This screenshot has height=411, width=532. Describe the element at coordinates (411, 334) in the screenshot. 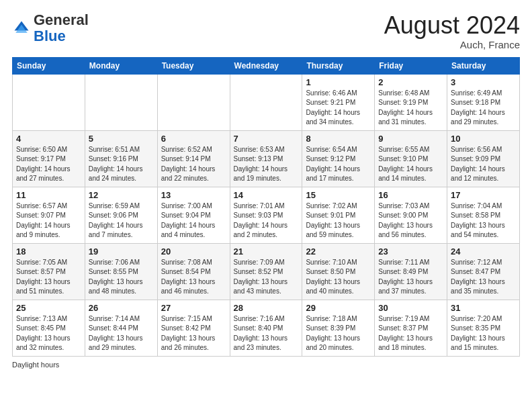

I see `day-info: Sunrise: 7:19 AM Sunset: 8:37 PM Dayligh…` at that location.